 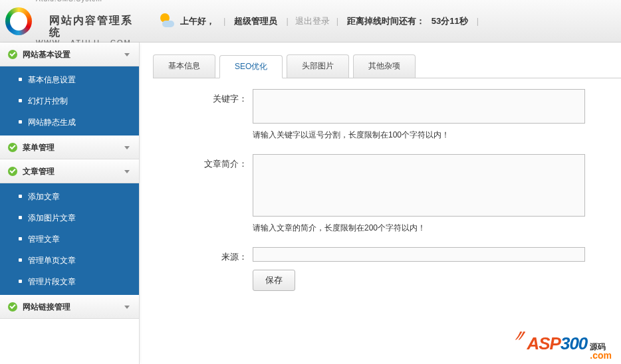 What do you see at coordinates (203, 97) in the screenshot?
I see `keywords-label: 关键字：` at bounding box center [203, 97].